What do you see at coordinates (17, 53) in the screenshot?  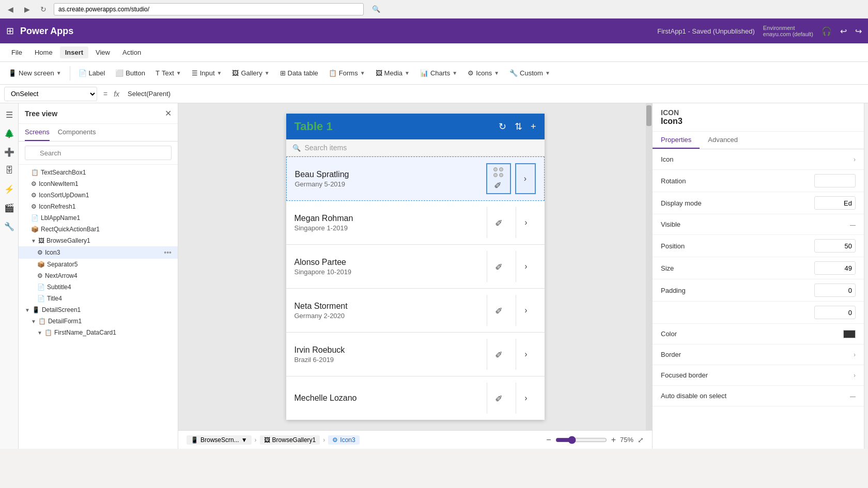 I see `menu-file: File` at bounding box center [17, 53].